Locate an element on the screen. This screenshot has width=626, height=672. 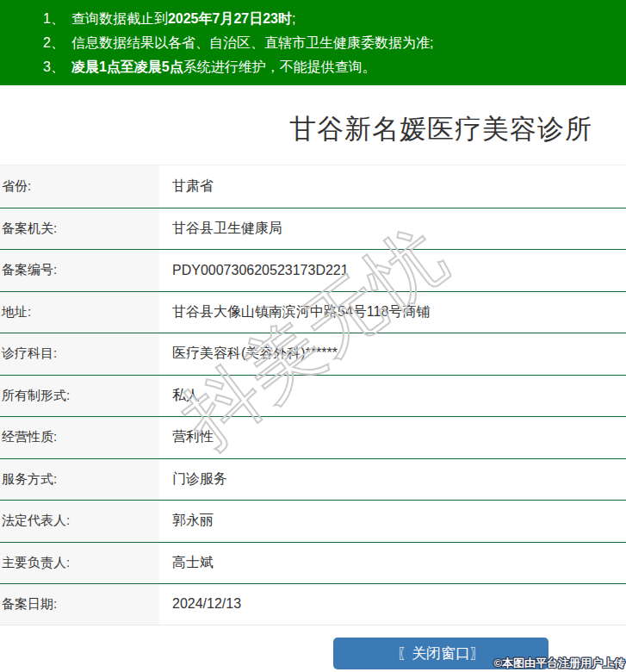
notice-text: 系统进行维护，不能提供查询。 is located at coordinates (280, 67).